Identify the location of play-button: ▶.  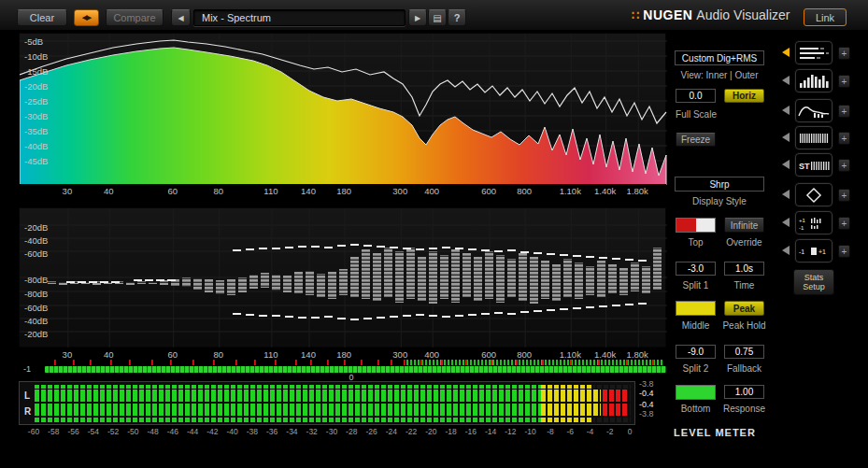
(418, 18).